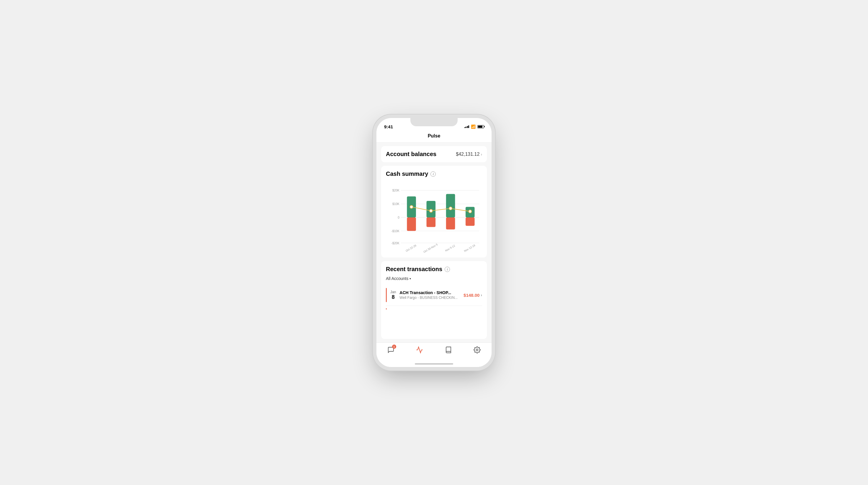 Image resolution: width=868 pixels, height=485 pixels. I want to click on account-balances-chevron: ›, so click(481, 154).